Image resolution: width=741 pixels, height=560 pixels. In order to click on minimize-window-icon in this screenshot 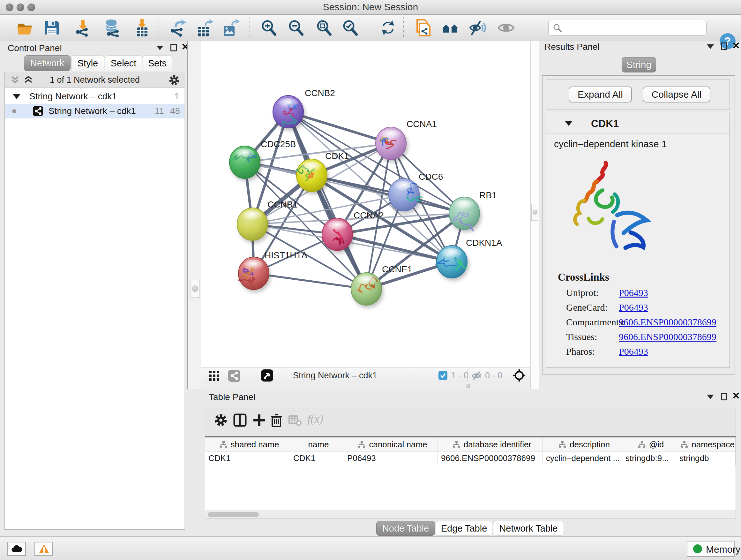, I will do `click(20, 7)`.